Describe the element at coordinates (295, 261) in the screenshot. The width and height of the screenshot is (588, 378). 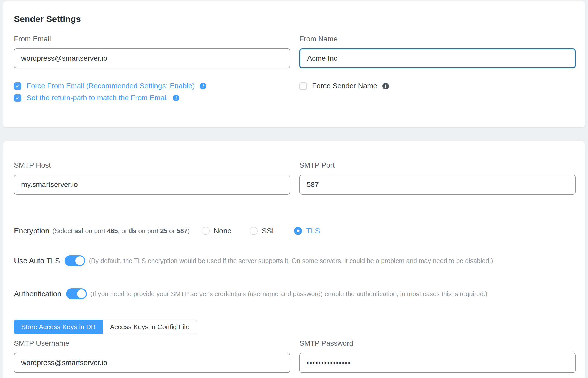
I see `auto-tls-row: Use Auto TLS (By default, the TLS encryp…` at that location.